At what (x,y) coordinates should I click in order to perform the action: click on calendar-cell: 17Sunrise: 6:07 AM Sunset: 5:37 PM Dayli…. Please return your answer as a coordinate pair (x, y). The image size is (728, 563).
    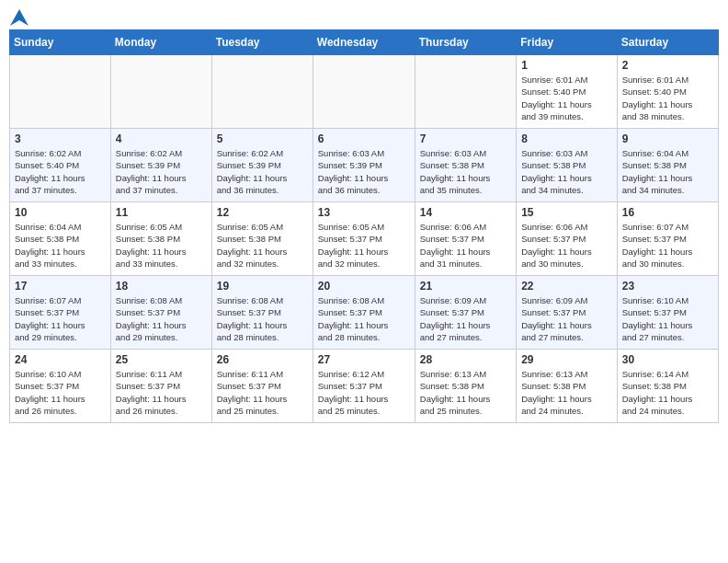
    Looking at the image, I should click on (61, 313).